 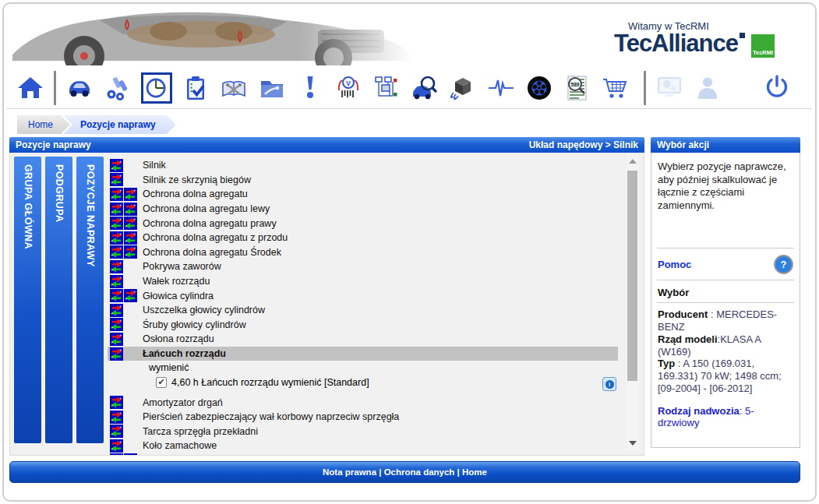 I want to click on brand-trademark-dot, so click(x=742, y=36).